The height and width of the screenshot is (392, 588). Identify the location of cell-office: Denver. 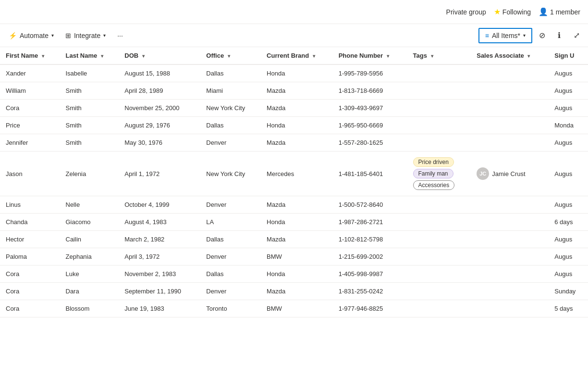
(231, 257).